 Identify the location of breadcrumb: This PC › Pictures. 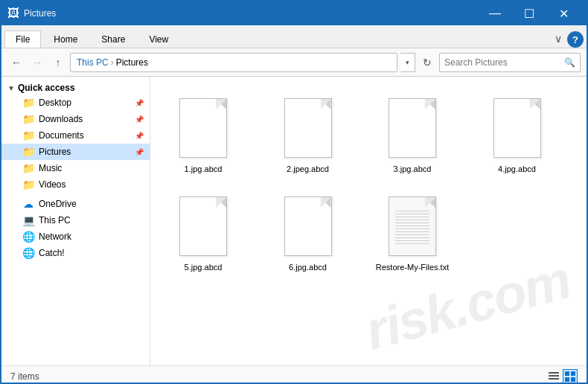
(234, 63).